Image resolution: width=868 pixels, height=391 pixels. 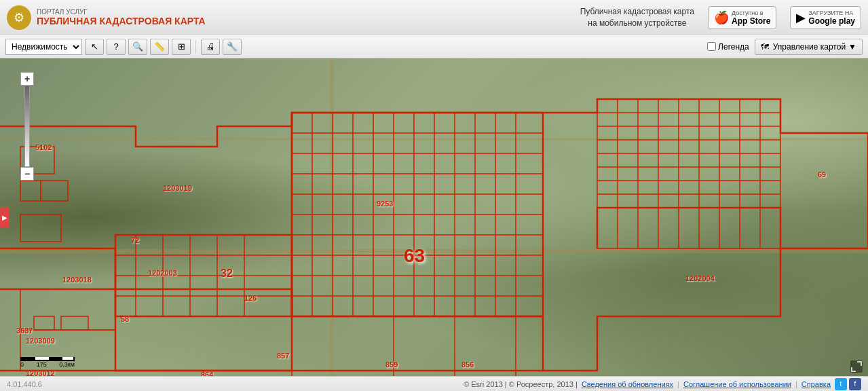 What do you see at coordinates (785, 47) in the screenshot?
I see `toolbar-right: Легенда 🗺 Управление картой ▼` at bounding box center [785, 47].